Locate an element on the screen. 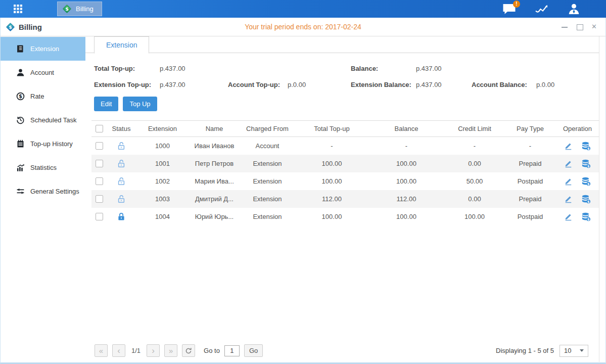  cell-balance: 112.00 is located at coordinates (406, 199).